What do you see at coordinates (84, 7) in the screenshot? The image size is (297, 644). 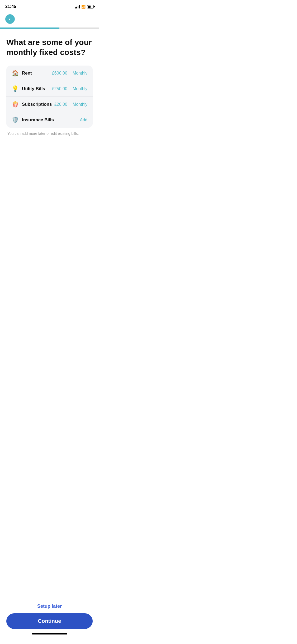 I see `status-icons: 📶` at bounding box center [84, 7].